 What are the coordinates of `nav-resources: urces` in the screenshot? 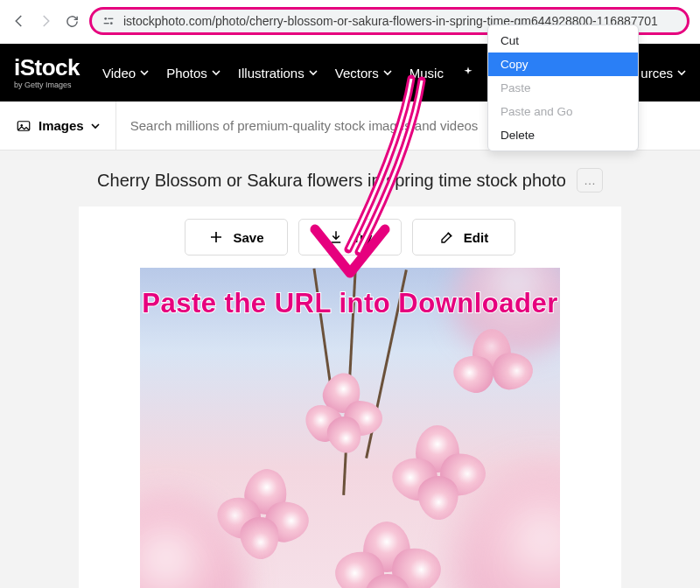 It's located at (663, 74).